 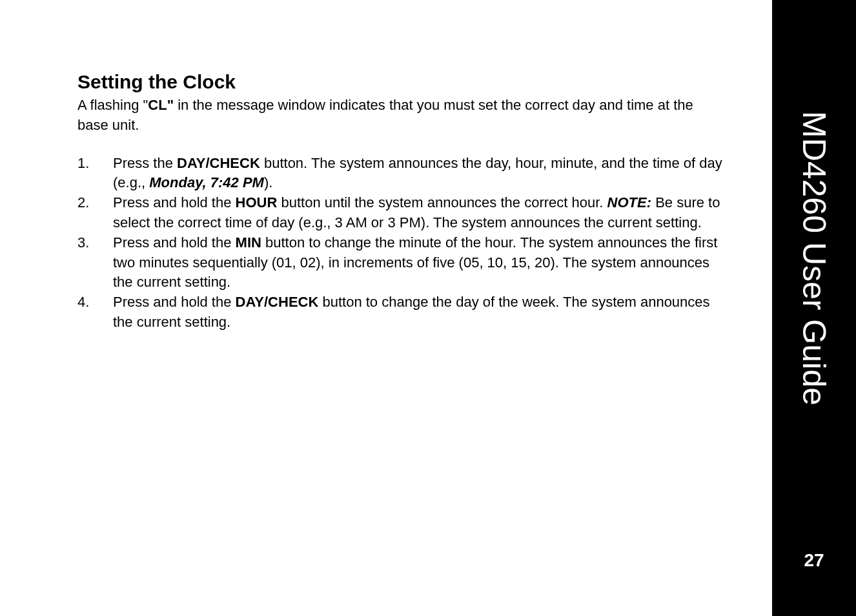 What do you see at coordinates (96, 313) in the screenshot?
I see `list-number: 4.` at bounding box center [96, 313].